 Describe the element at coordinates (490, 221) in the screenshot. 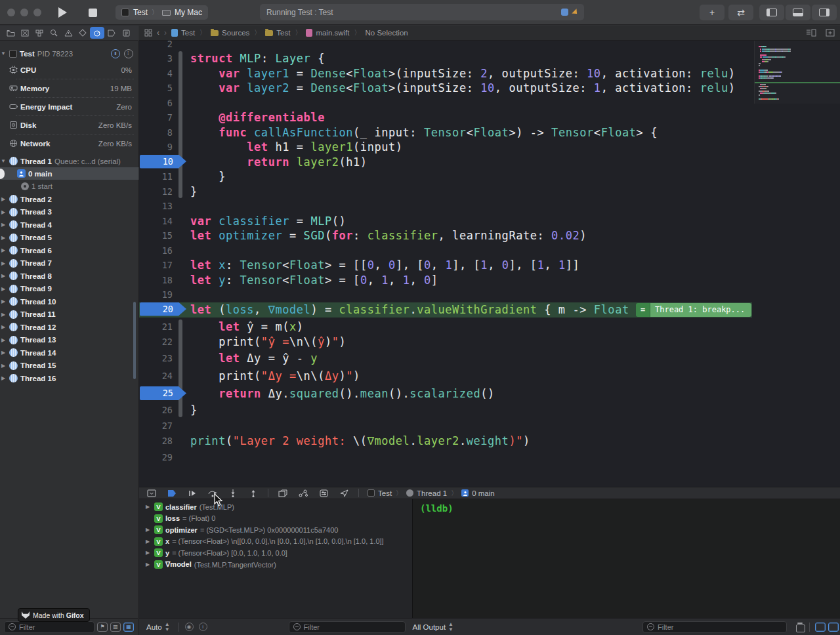

I see `code-line: 14var classifier = MLP()` at that location.